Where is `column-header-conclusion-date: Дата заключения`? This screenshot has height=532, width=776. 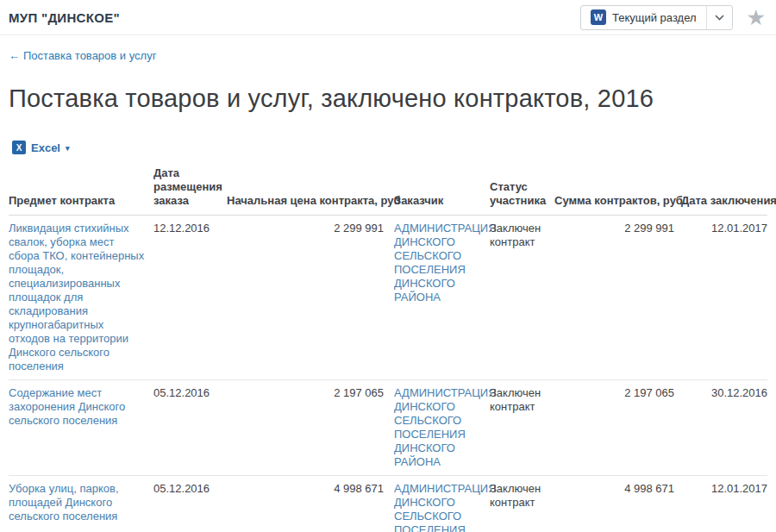 column-header-conclusion-date: Дата заключения is located at coordinates (724, 191).